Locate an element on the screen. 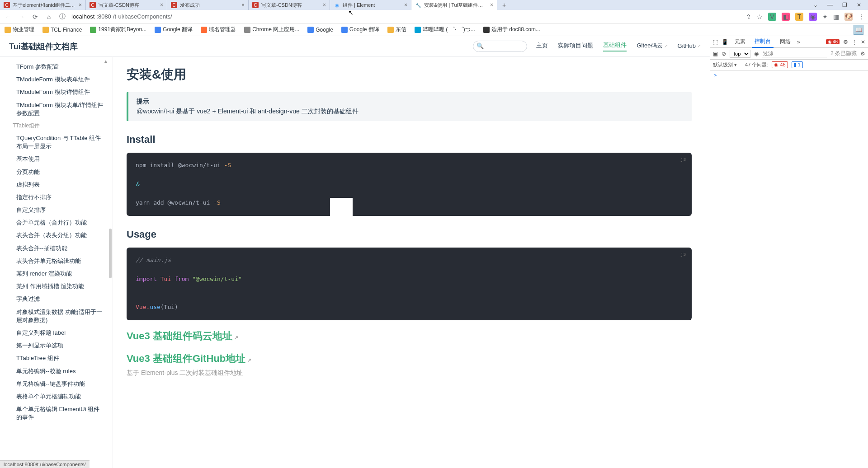 The image size is (868, 468). devtab-console: 控制台 is located at coordinates (763, 42).